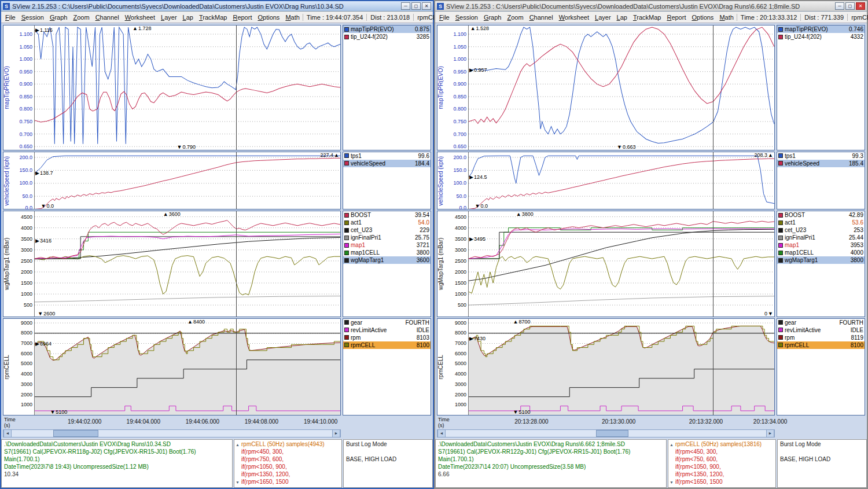 This screenshot has width=868, height=489. I want to click on plot-area: ▲3800▶34950▼, so click(621, 264).